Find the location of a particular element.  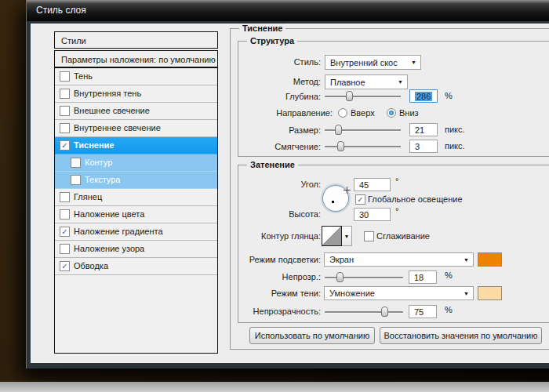

shadow-mode-value: Умножение is located at coordinates (352, 293).